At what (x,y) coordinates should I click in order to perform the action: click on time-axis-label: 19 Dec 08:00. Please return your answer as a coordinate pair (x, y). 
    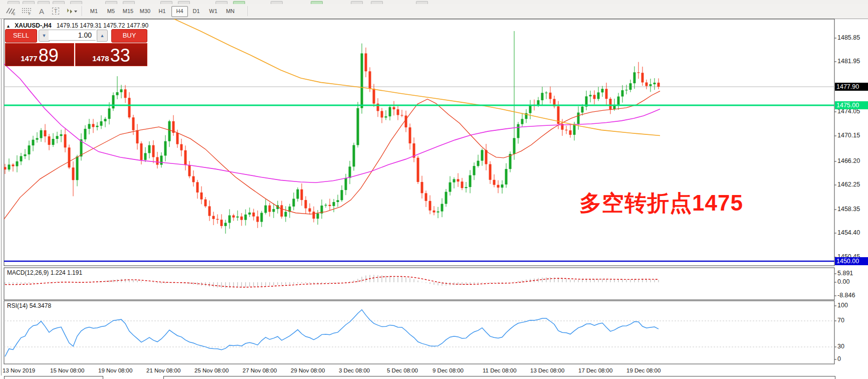
    Looking at the image, I should click on (643, 370).